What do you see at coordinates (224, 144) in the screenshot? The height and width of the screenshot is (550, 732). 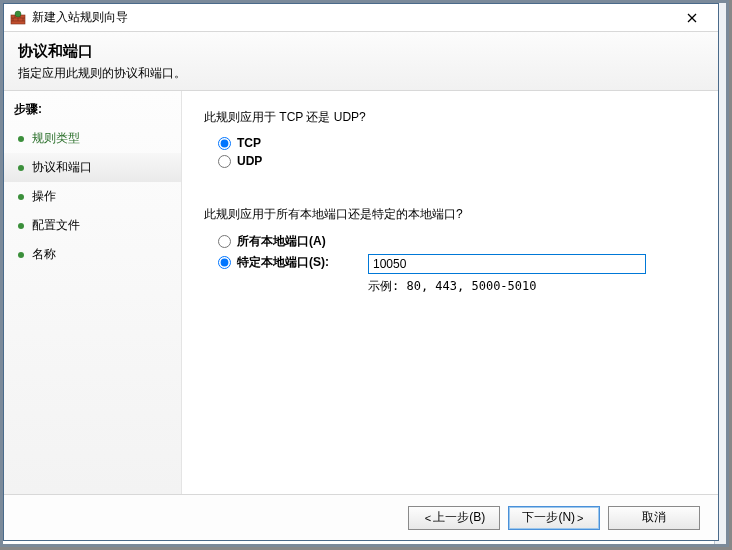 I see `protocol-tcp-radio` at bounding box center [224, 144].